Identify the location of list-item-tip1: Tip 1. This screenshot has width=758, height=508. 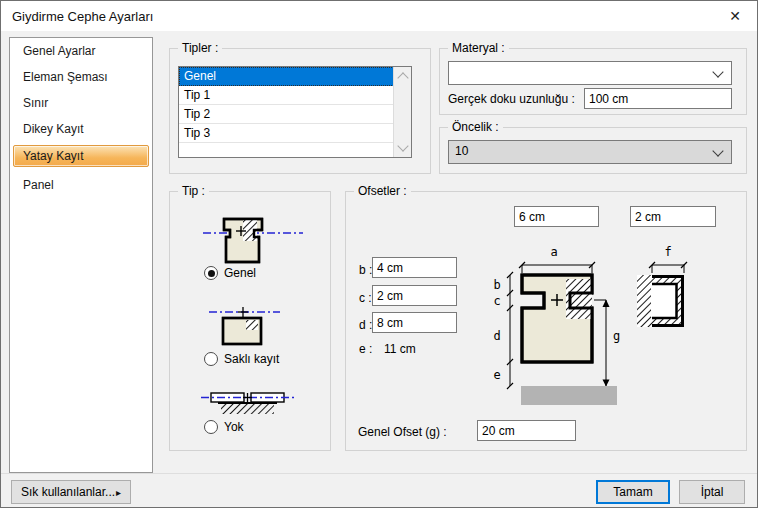
(286, 96).